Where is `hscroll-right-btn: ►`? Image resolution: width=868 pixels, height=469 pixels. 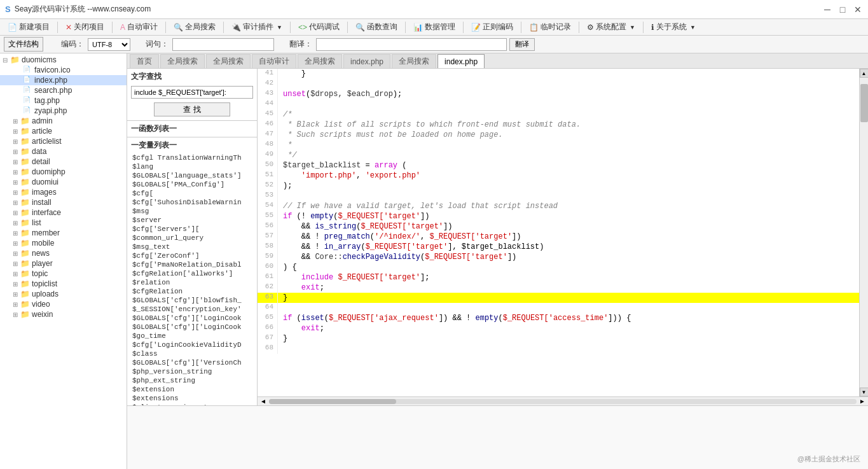 hscroll-right-btn: ► is located at coordinates (862, 401).